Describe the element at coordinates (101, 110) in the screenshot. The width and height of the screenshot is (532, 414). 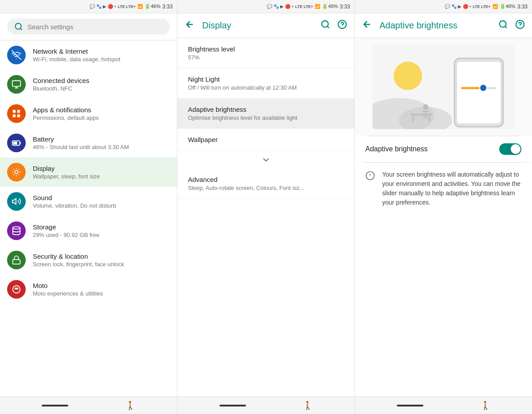
I see `apps-title: Apps & notifications` at that location.